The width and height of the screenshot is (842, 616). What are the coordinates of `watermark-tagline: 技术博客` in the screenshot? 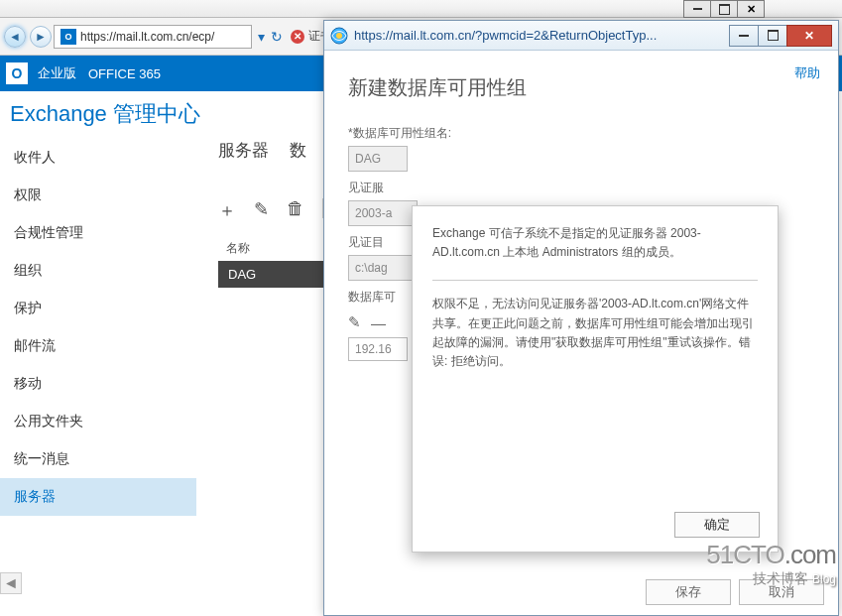 It's located at (781, 578).